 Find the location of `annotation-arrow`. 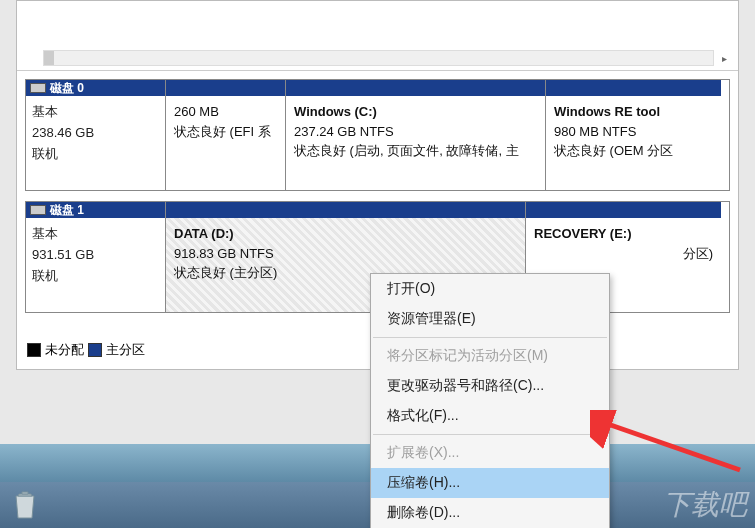

annotation-arrow is located at coordinates (670, 445).